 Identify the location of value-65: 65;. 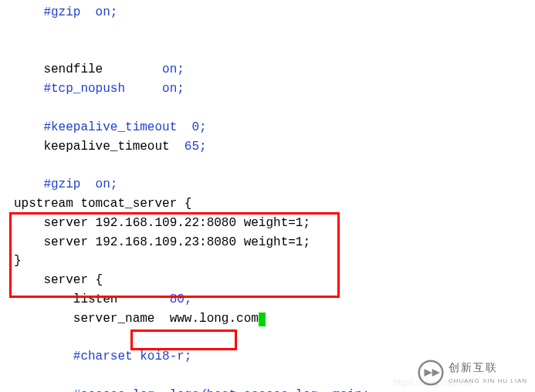
(196, 147).